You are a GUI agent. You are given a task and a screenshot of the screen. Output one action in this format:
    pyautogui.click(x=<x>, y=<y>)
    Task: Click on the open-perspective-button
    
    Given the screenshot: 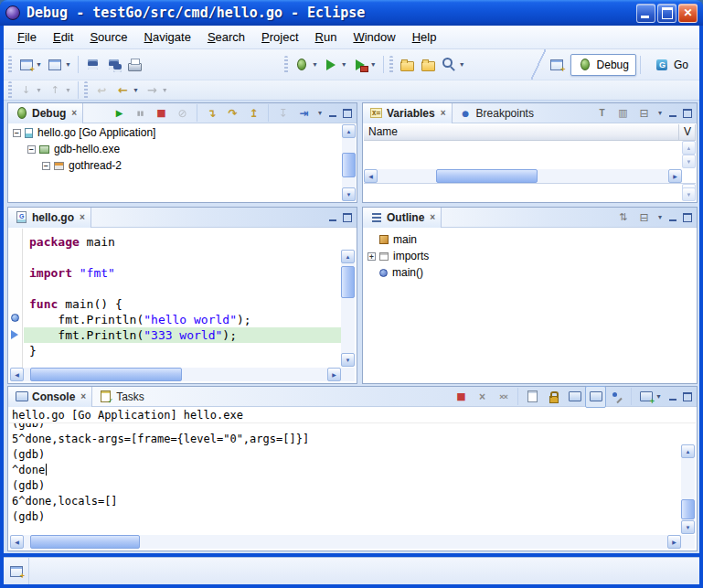 What is the action you would take?
    pyautogui.click(x=558, y=65)
    